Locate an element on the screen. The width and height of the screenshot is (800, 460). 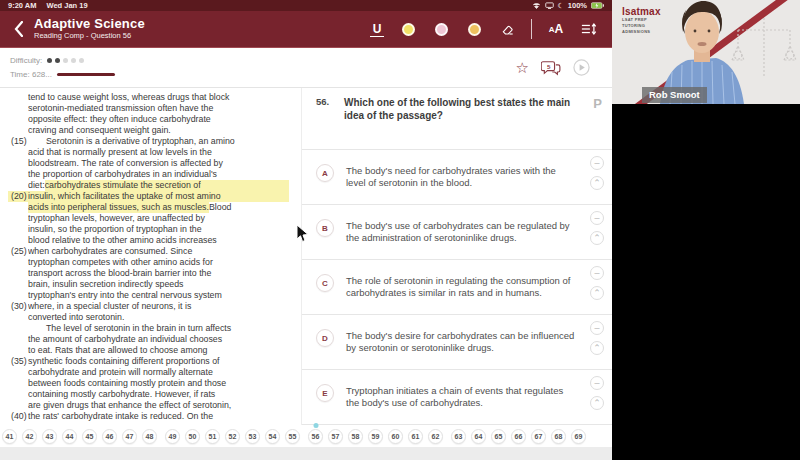
nav-question-42: 42 is located at coordinates (30, 436).